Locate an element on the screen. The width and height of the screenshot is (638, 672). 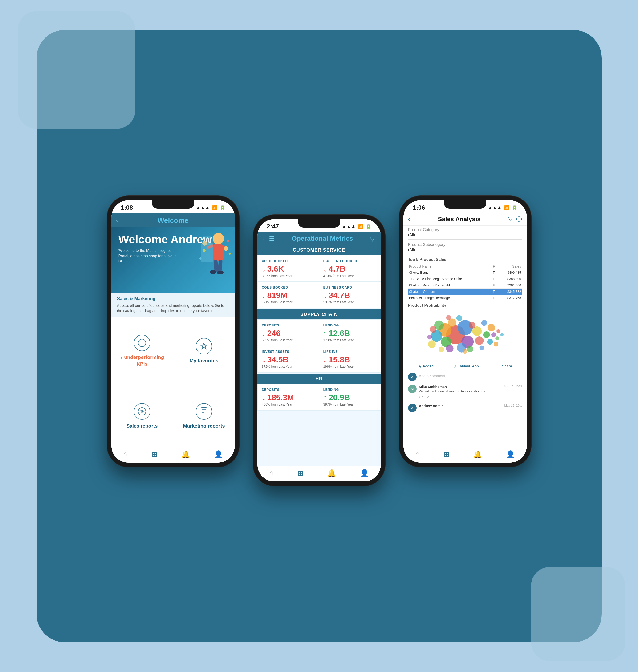
signal-icon-1: ▲▲▲ is located at coordinates (203, 207).